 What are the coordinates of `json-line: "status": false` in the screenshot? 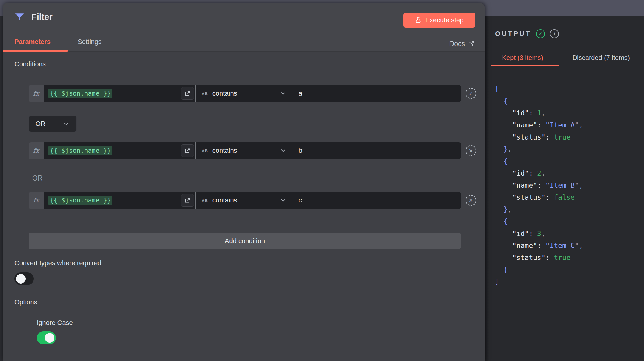 It's located at (548, 197).